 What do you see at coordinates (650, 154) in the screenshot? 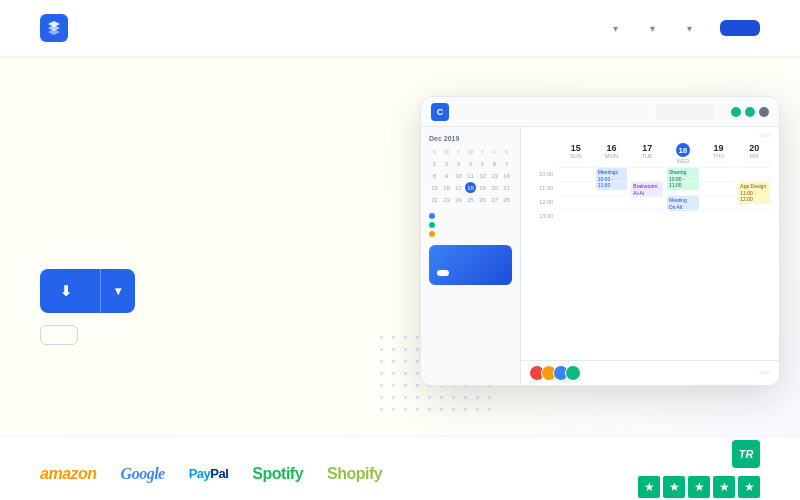
I see `day-headers: 15 SUN 16 MON 17 TUE 18` at bounding box center [650, 154].